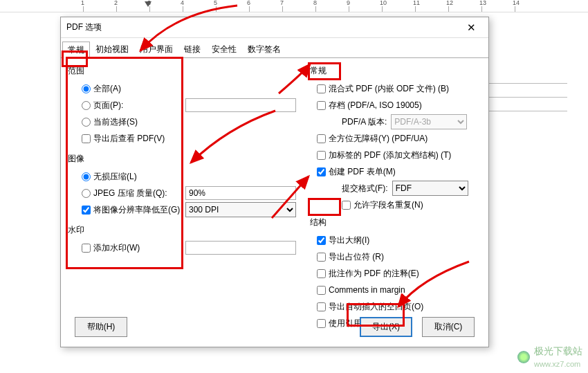 The height and width of the screenshot is (373, 588). Describe the element at coordinates (192, 49) in the screenshot. I see `tab-links: 链接` at that location.